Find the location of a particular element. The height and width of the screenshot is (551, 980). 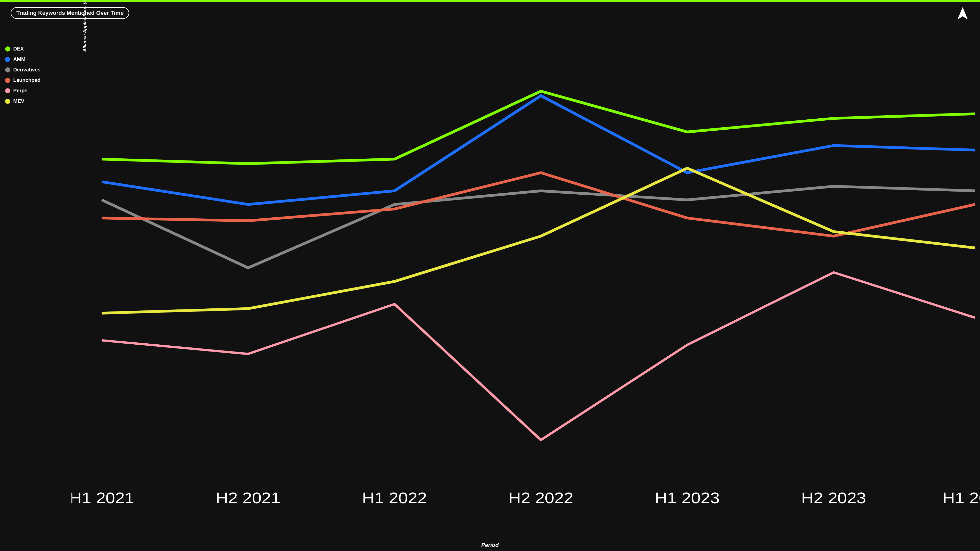

legend-dot-amm is located at coordinates (8, 59).